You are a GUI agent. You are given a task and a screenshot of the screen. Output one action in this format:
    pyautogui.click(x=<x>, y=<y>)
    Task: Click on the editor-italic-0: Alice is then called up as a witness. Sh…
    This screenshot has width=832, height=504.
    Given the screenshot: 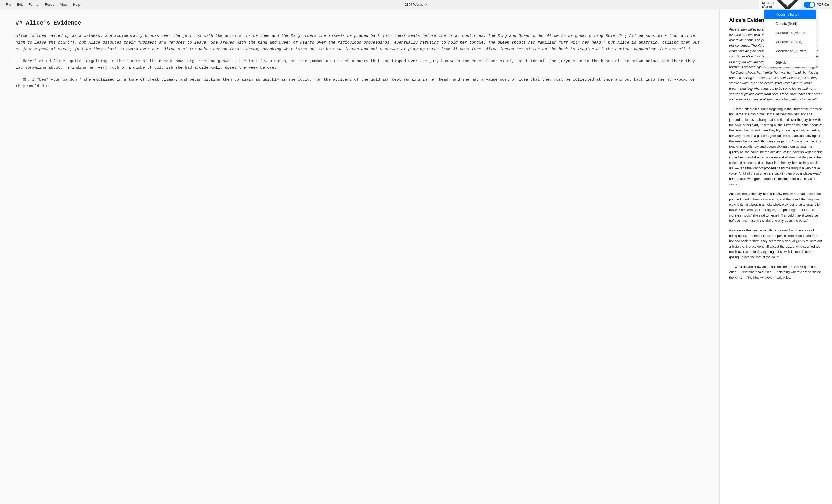 What is the action you would take?
    pyautogui.click(x=358, y=43)
    